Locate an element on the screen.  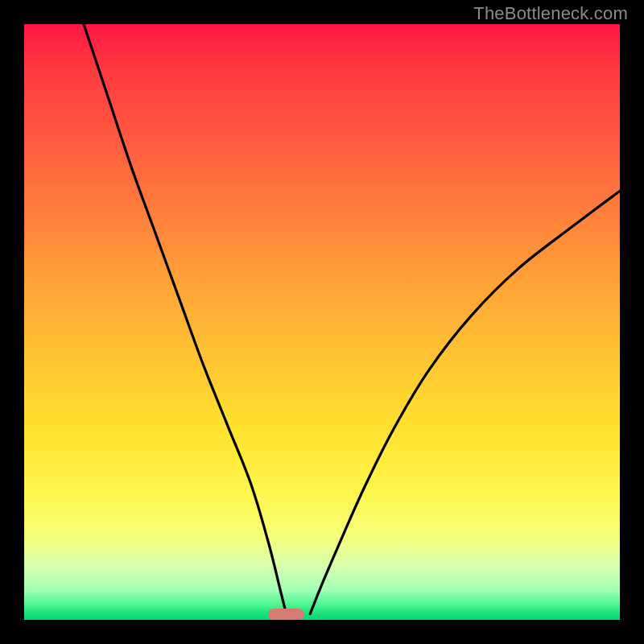
watermark-text: TheBottleneck.com is located at coordinates (551, 14).